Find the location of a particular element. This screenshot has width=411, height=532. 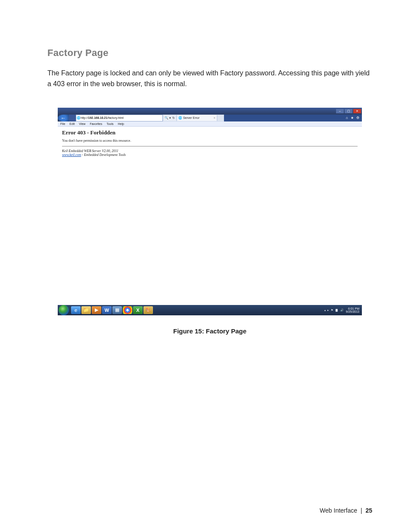

body-paragraph: The Factory page is locked and can only … is located at coordinates (210, 79).